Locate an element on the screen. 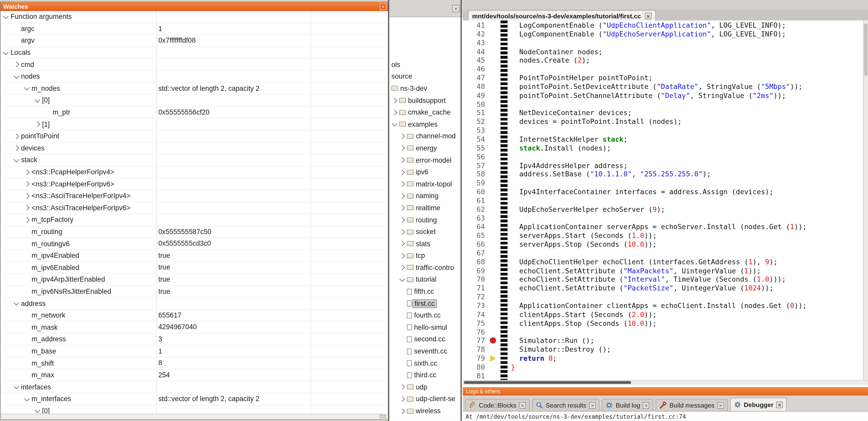  scrollbar-thumb is located at coordinates (547, 383).